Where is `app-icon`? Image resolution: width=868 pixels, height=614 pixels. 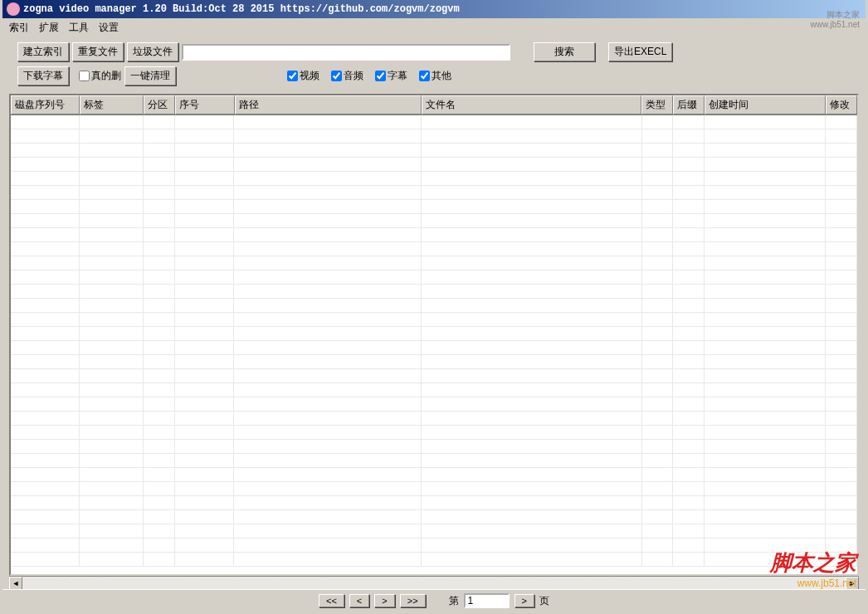 app-icon is located at coordinates (13, 9).